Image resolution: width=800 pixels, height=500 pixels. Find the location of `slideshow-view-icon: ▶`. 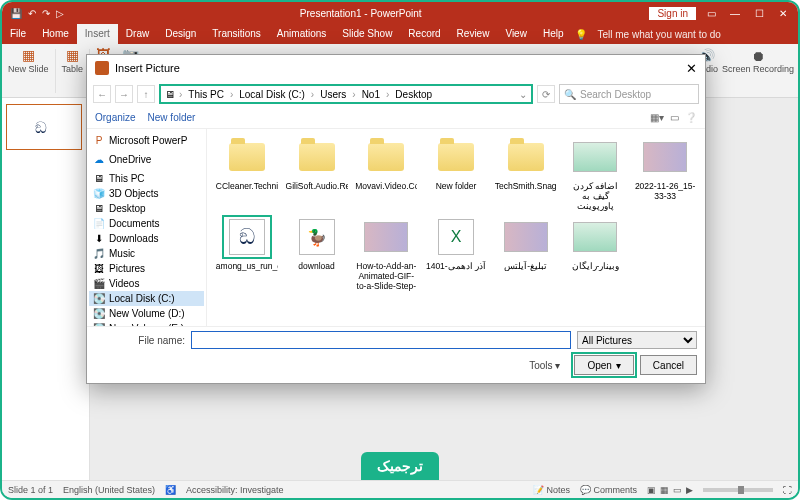

slideshow-view-icon: ▶ is located at coordinates (690, 490).